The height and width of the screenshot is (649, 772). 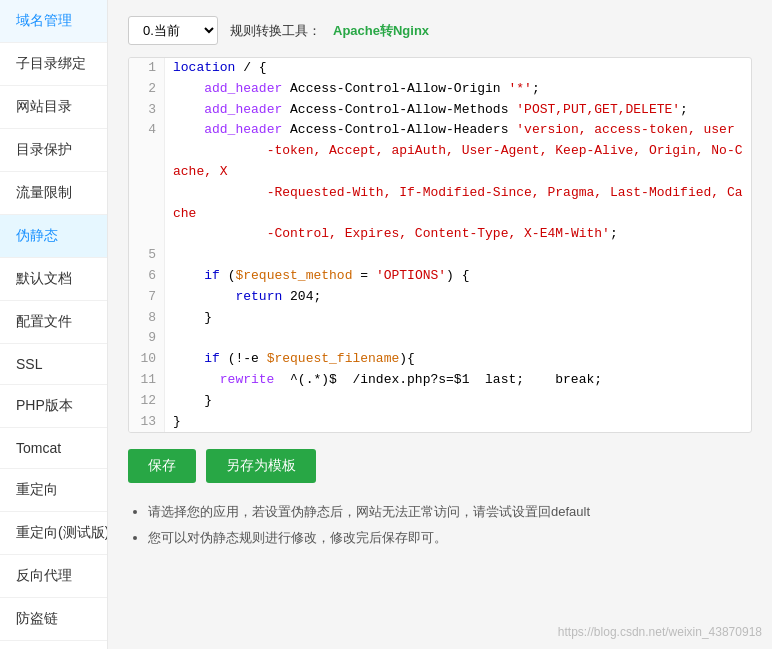 I want to click on sidebar-item-hotlink: 防盗链, so click(x=54, y=620).